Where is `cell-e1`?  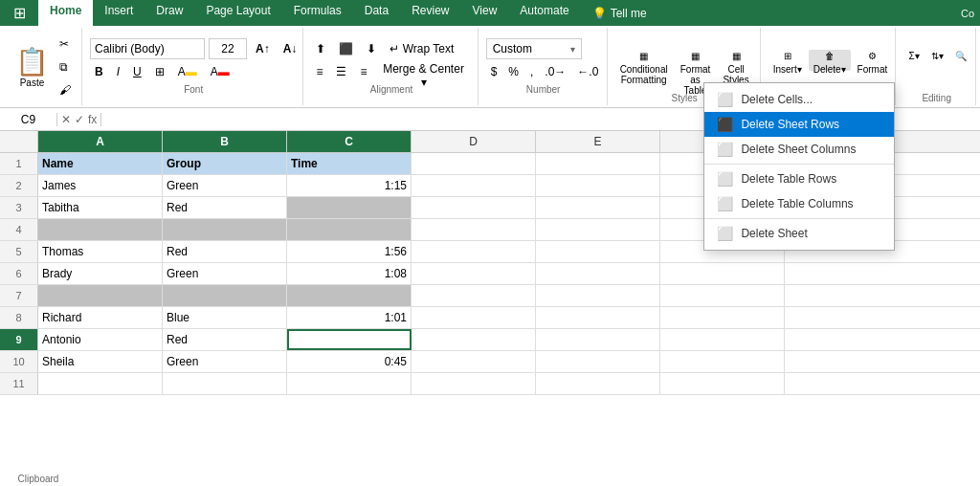 cell-e1 is located at coordinates (598, 164).